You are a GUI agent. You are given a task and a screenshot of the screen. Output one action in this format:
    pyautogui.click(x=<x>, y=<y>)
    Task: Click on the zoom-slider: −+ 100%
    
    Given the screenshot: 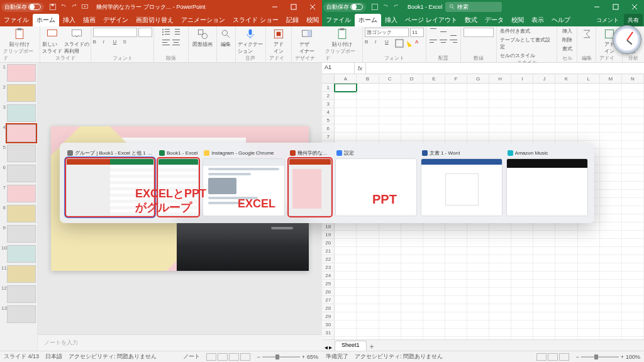 What is the action you would take?
    pyautogui.click(x=608, y=357)
    